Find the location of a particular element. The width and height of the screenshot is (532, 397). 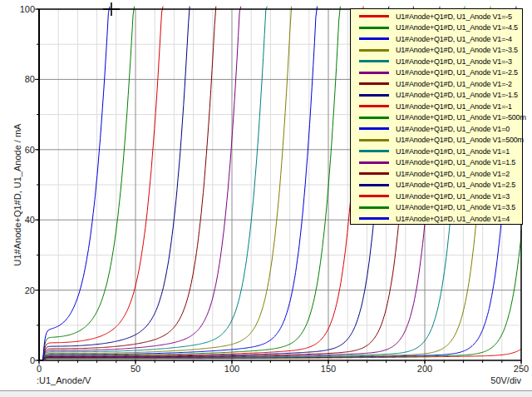

legend-item-v1--1: U1#Anode+Q1#D, U1_Anode V1=-1 is located at coordinates (436, 107).